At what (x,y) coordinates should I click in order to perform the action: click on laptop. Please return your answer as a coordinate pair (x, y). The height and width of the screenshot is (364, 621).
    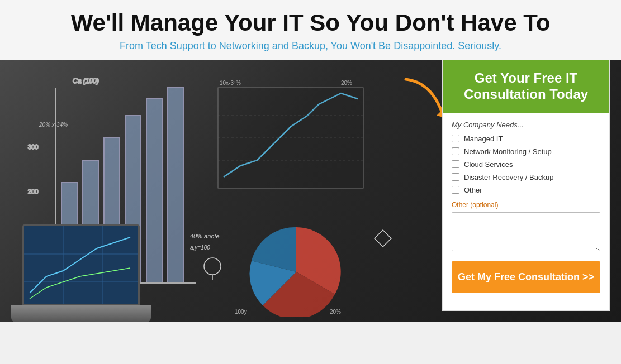
    Looking at the image, I should click on (84, 261).